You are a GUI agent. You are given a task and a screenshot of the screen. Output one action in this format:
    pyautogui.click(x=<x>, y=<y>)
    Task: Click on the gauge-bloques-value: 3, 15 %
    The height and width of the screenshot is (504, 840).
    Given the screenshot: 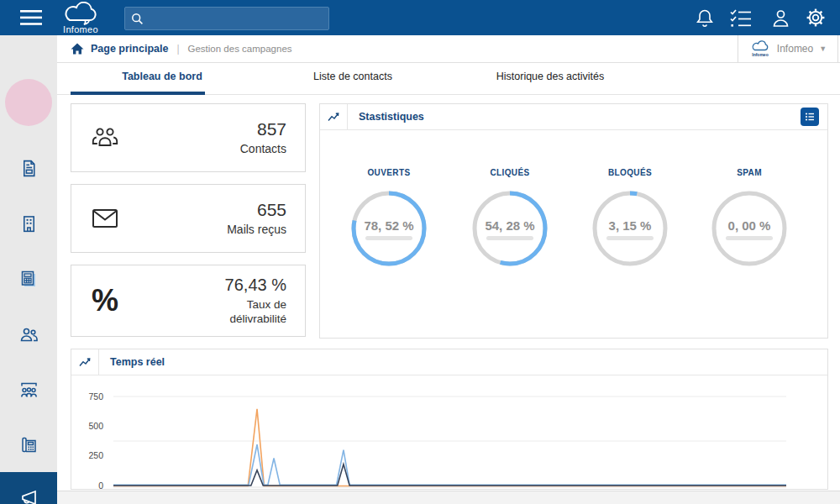 What is the action you would take?
    pyautogui.click(x=630, y=225)
    